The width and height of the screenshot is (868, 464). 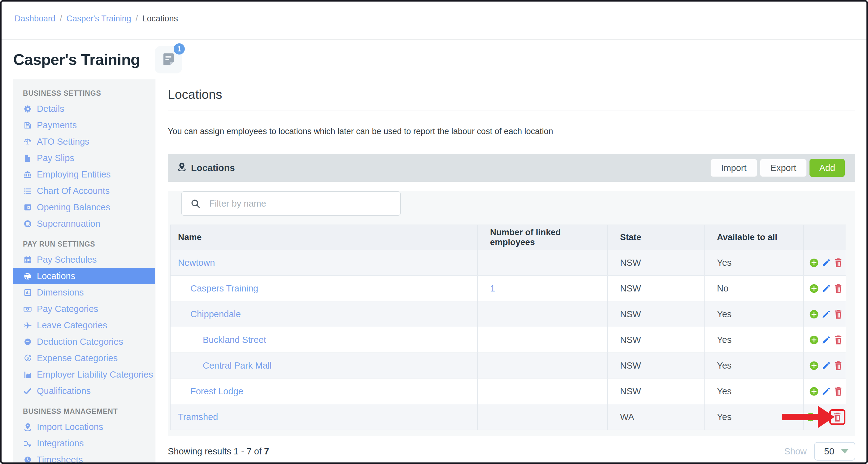 I want to click on dollar-cycle-icon: $, so click(x=28, y=358).